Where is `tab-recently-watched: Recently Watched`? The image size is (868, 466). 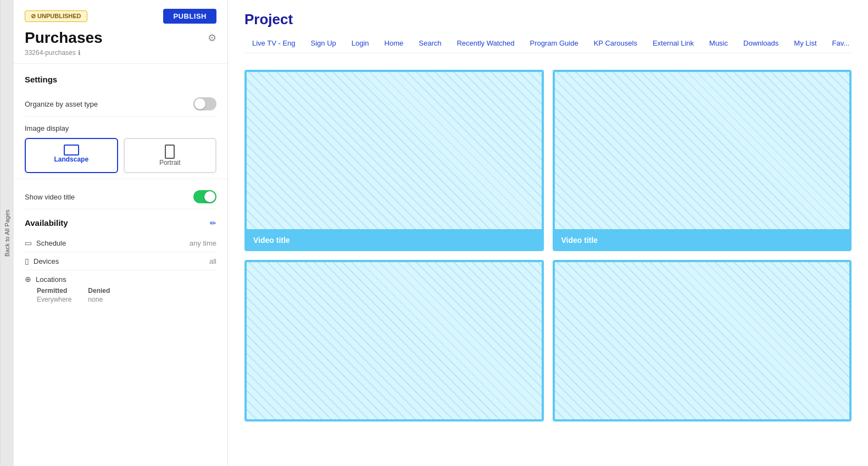 tab-recently-watched: Recently Watched is located at coordinates (486, 44).